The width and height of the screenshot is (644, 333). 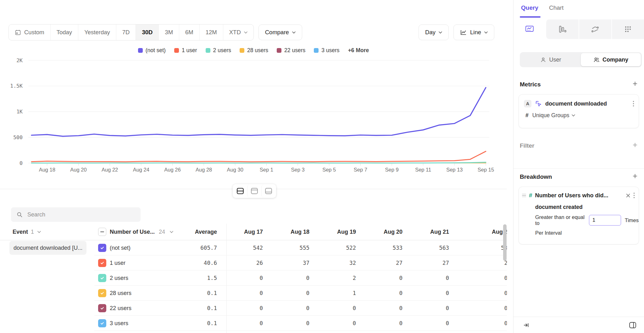 What do you see at coordinates (243, 232) in the screenshot?
I see `date-column-header: Aug 17` at bounding box center [243, 232].